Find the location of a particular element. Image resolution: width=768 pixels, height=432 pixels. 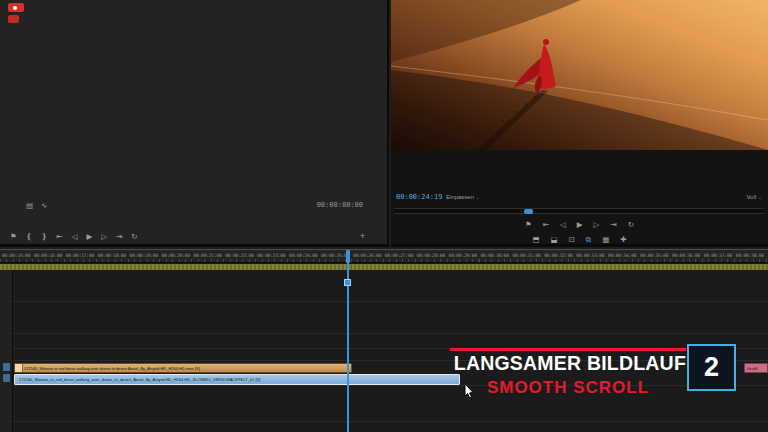

lift-icon: ⬒ is located at coordinates (536, 240).